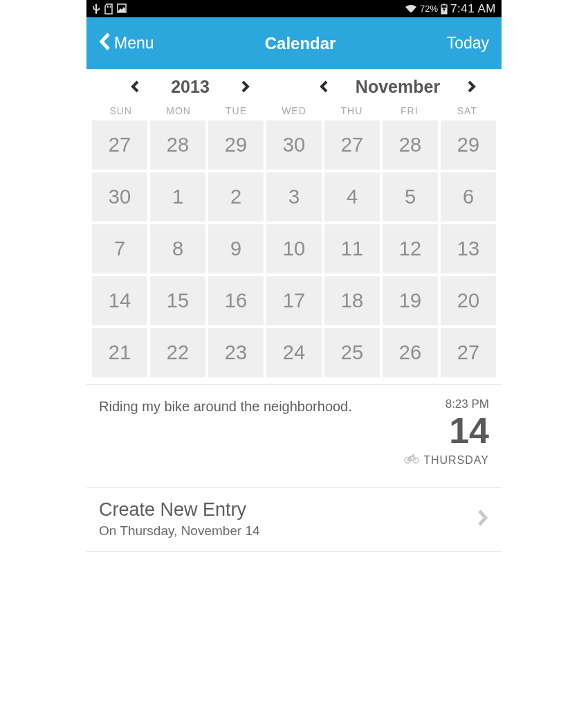  Describe the element at coordinates (294, 8) in the screenshot. I see `android-status-bar: 72% 7:41 AM` at that location.